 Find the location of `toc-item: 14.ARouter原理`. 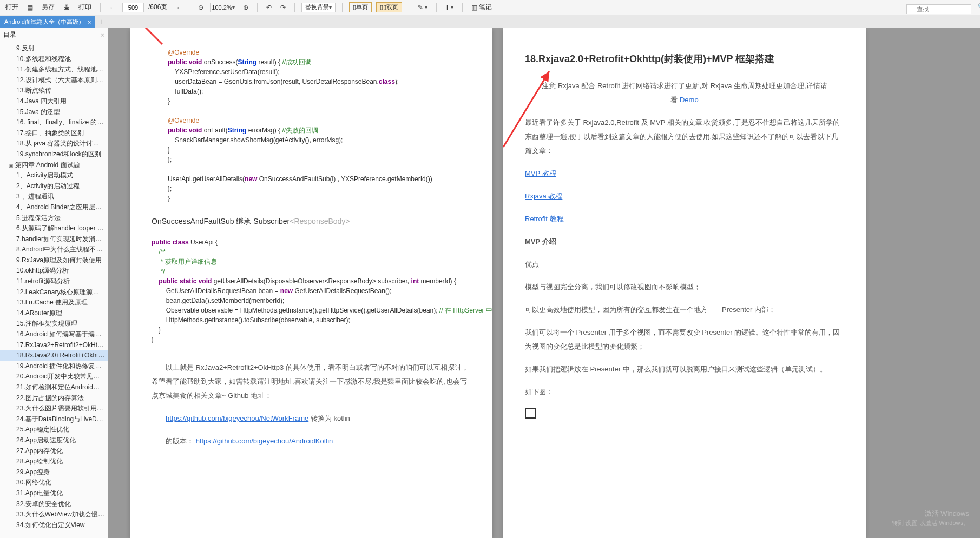

toc-item: 14.ARouter原理 is located at coordinates (54, 314).